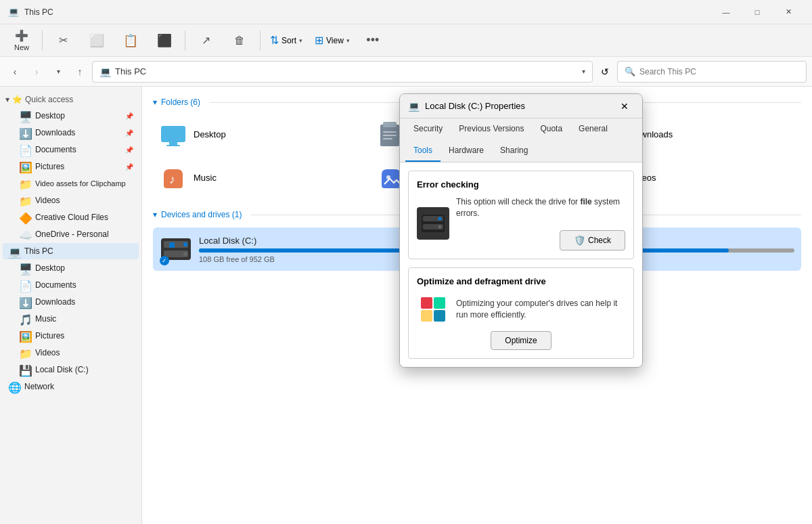  Describe the element at coordinates (14, 251) in the screenshot. I see `this-pc-icon: 💻` at that location.